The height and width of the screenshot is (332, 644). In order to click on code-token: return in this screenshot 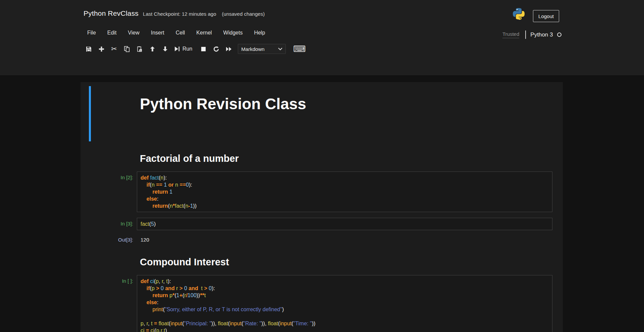, I will do `click(160, 206)`.